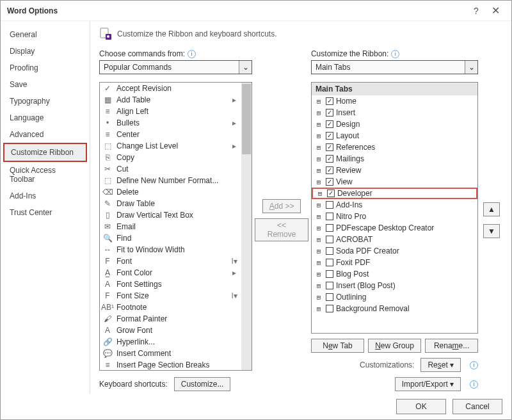 This screenshot has width=512, height=420. Describe the element at coordinates (394, 262) in the screenshot. I see `ribbon-tab-foxit-pdf: ⊞Foxit PDF` at that location.